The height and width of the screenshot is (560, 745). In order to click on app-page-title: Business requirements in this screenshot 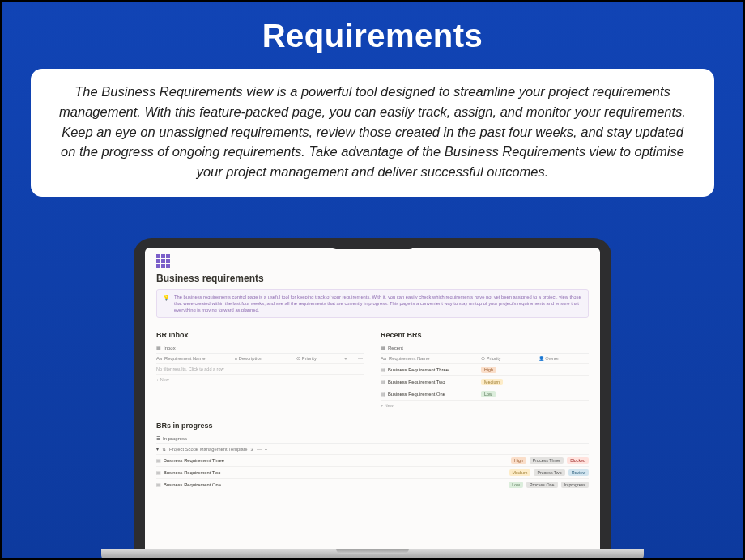, I will do `click(372, 278)`.